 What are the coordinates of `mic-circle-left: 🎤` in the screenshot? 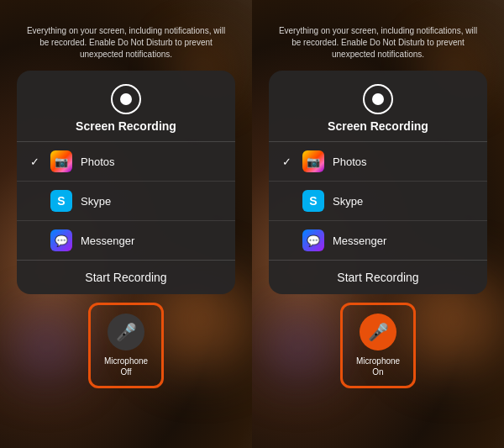 It's located at (126, 332).